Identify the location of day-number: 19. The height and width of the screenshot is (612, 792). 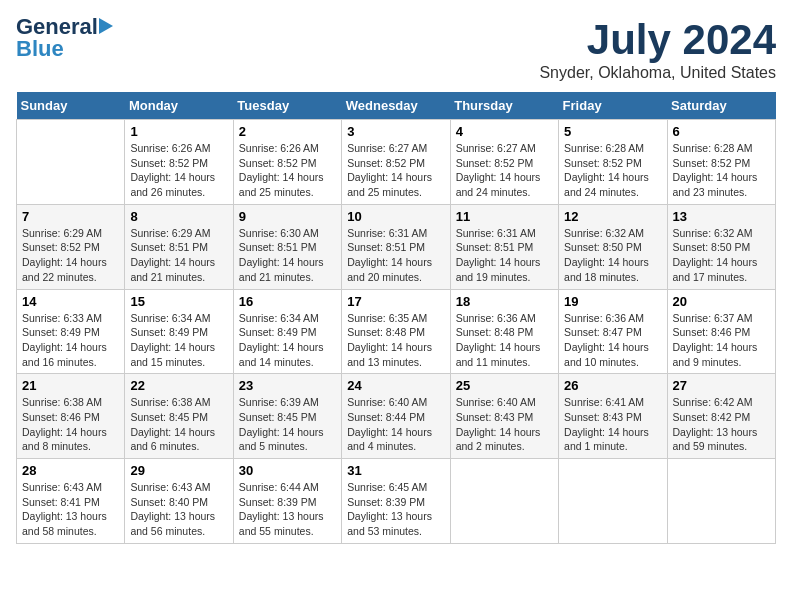
(612, 302).